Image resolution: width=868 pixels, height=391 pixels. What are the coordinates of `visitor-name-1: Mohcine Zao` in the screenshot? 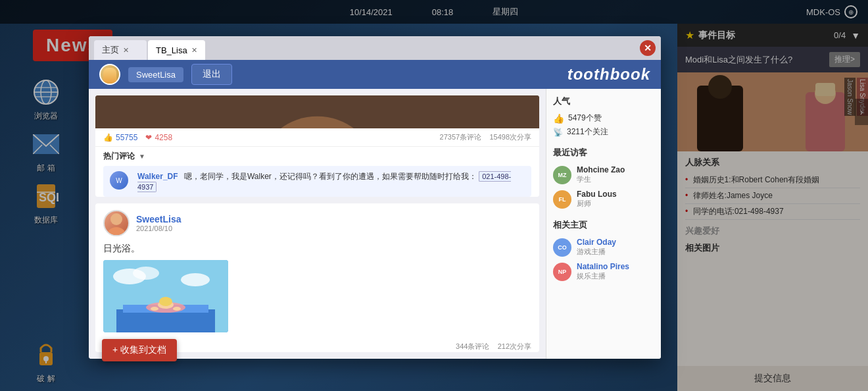 It's located at (601, 170).